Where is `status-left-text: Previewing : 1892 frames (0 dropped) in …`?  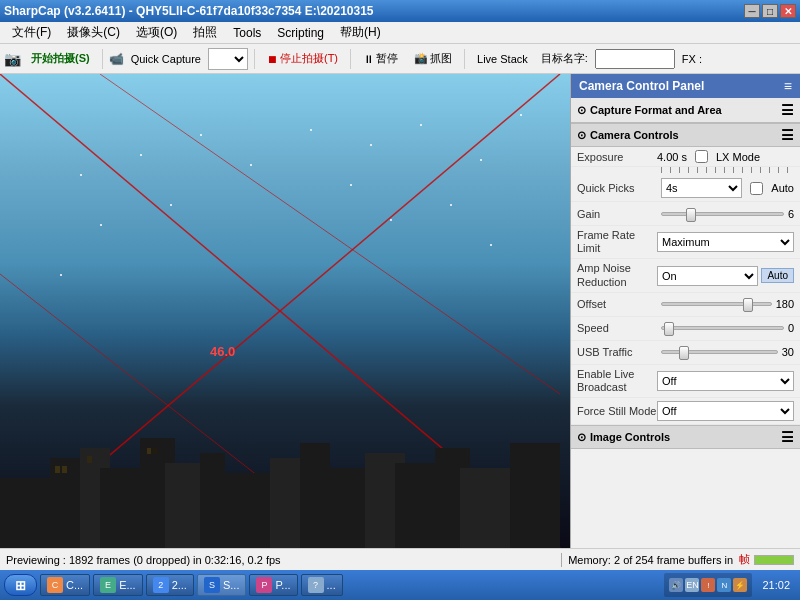
status-left-text: Previewing : 1892 frames (0 dropped) in … is located at coordinates (284, 560).